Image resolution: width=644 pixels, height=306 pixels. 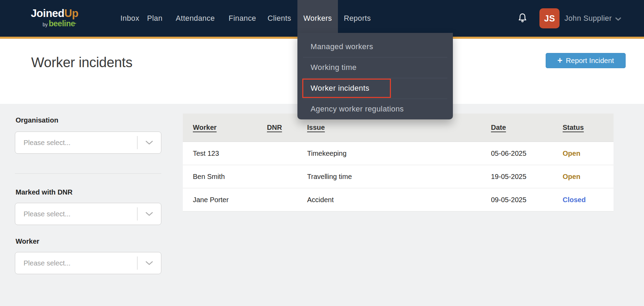 I want to click on nav-item-attendance: Attendance, so click(x=195, y=18).